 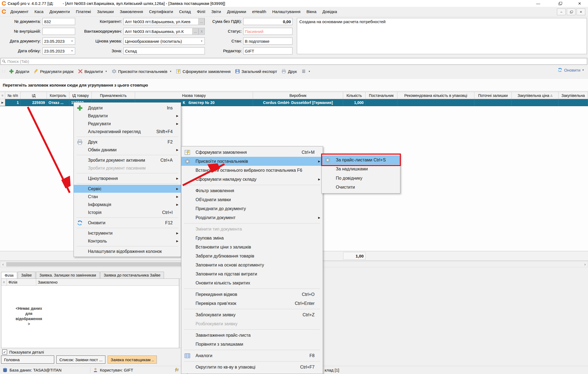 I want to click on scroll-right-icon: ›, so click(x=585, y=264).